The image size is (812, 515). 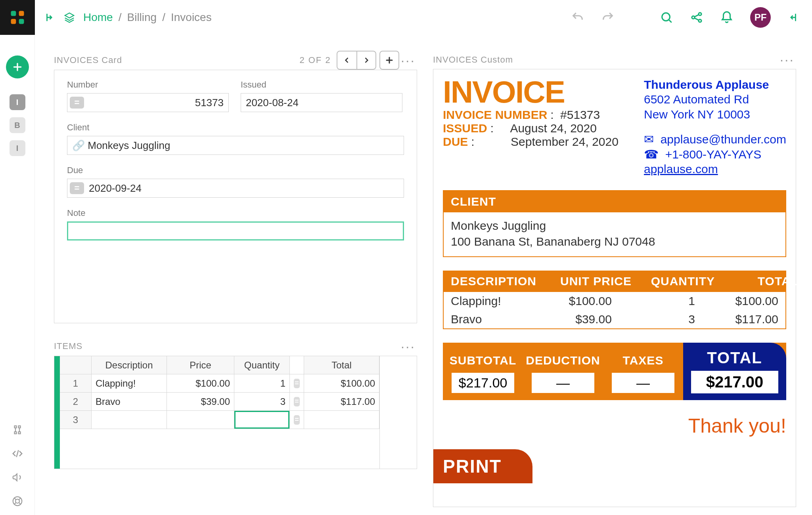 I want to click on client-box: CLIENT Monkeys Juggling 100 Banana St, B…, so click(x=615, y=223).